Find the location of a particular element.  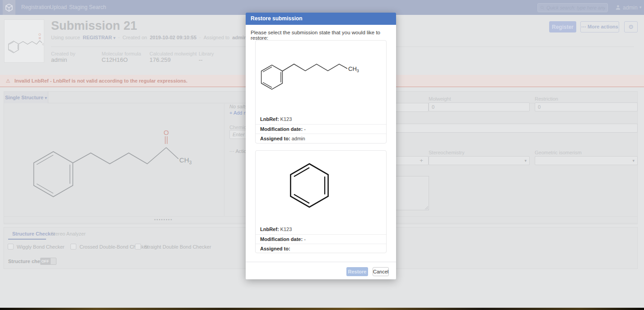

restore-button: Restore is located at coordinates (357, 272).